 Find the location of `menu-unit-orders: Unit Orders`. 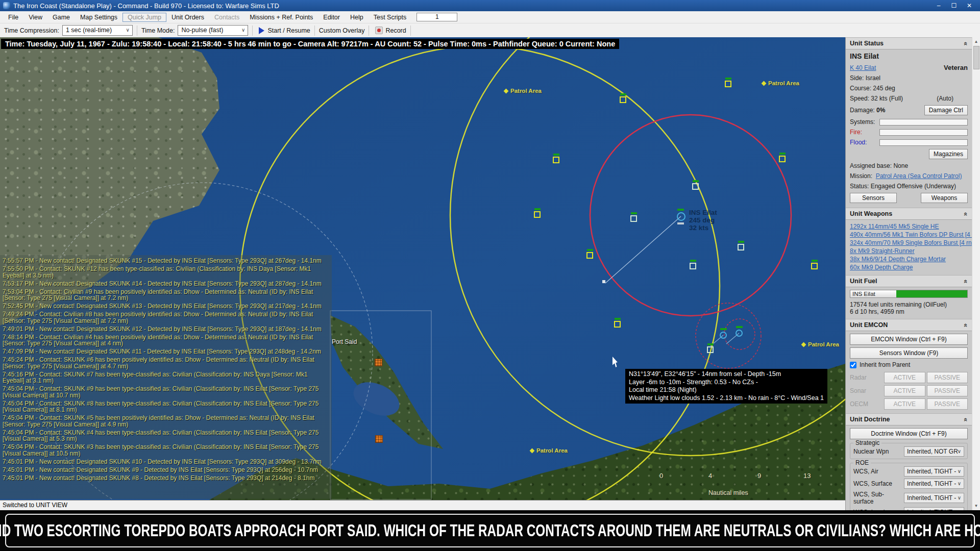

menu-unit-orders: Unit Orders is located at coordinates (188, 17).